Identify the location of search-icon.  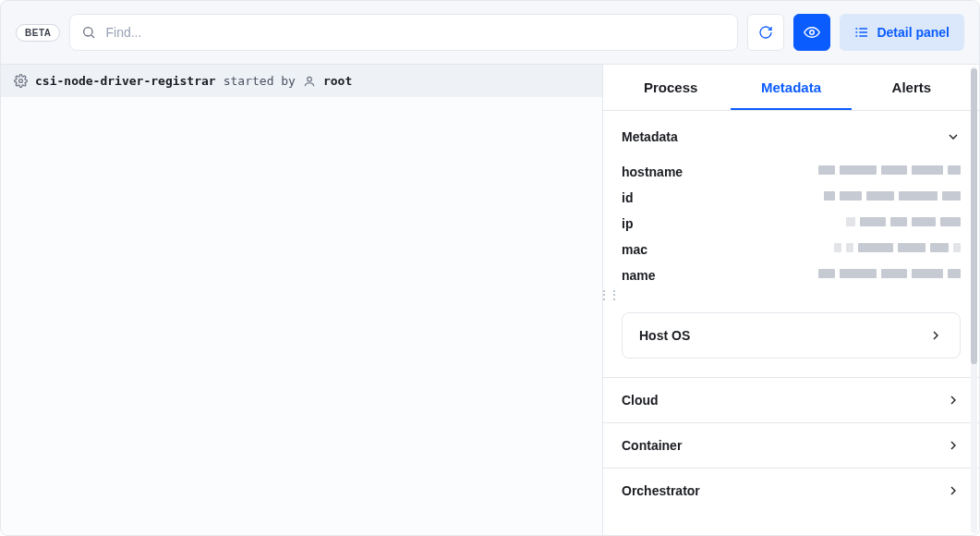
(89, 32).